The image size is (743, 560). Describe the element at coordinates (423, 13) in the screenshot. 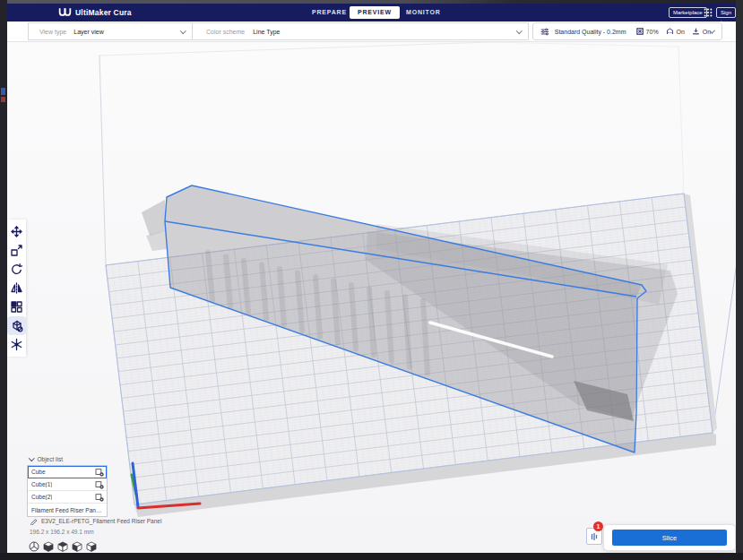

I see `tab-monitor: MONITOR` at that location.